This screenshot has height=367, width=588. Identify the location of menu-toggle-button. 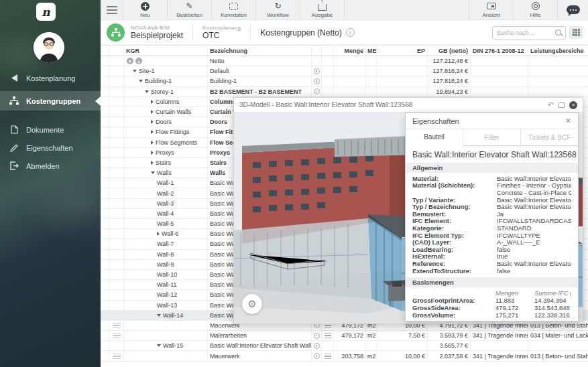
(112, 9).